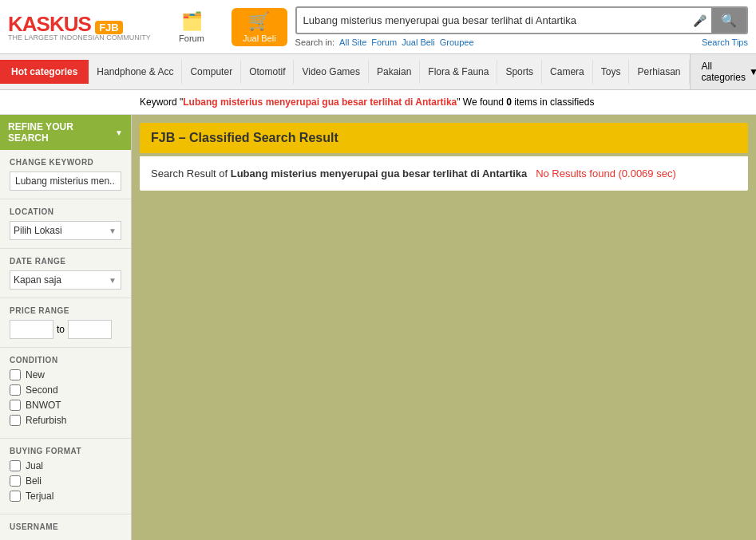  I want to click on condition-label: CONDITION, so click(65, 361).